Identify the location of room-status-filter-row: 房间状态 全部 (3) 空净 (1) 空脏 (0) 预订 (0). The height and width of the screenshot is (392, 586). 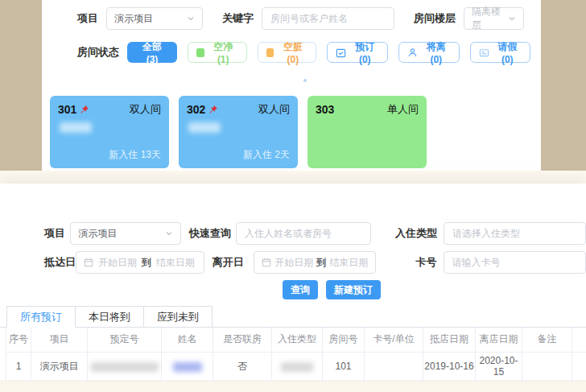
(309, 52).